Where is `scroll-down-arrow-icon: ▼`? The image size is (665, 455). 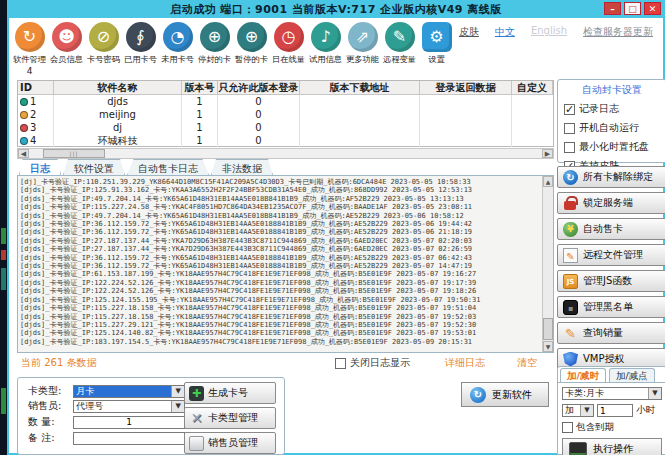
scroll-down-arrow-icon: ▼ is located at coordinates (548, 346).